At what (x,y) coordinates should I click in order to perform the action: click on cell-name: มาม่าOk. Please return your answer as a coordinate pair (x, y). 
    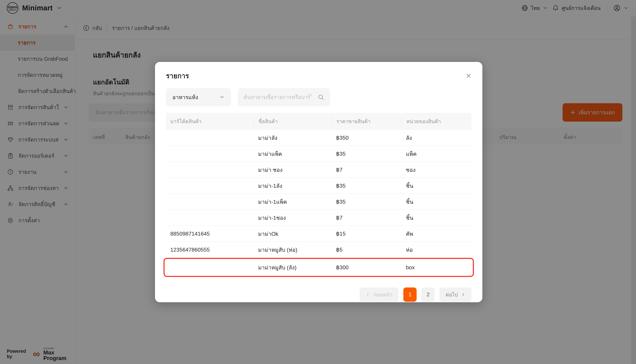
    Looking at the image, I should click on (293, 234).